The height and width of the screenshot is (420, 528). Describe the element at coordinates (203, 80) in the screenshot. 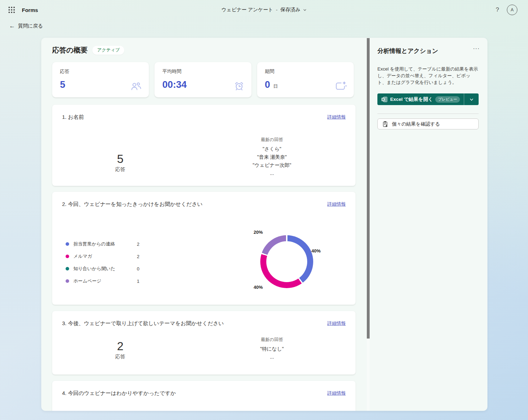

I see `stat-card-average-time: 平均時間 00:34` at that location.